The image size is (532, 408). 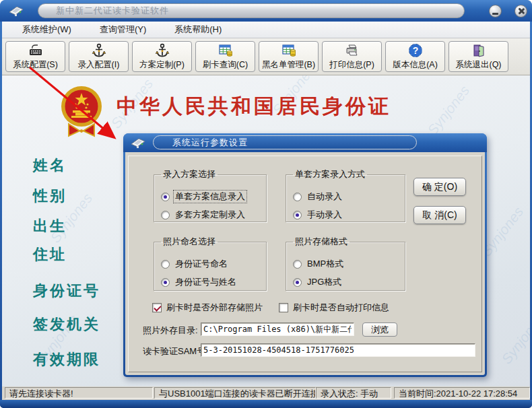 What do you see at coordinates (285, 143) in the screenshot?
I see `dialog-title: 系统运行参数设置` at bounding box center [285, 143].